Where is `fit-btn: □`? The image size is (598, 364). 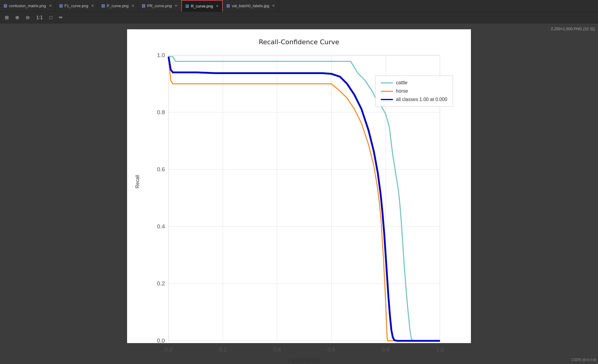 fit-btn: □ is located at coordinates (51, 18).